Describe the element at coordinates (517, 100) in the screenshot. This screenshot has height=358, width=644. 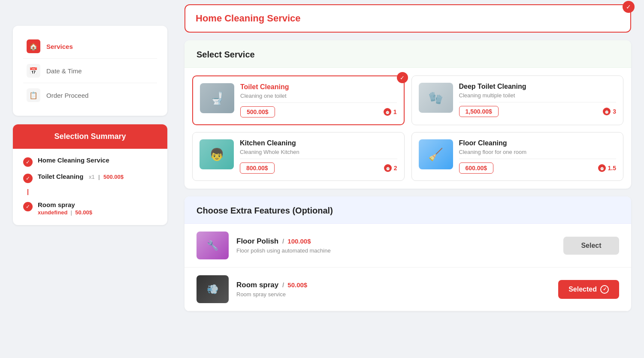
I see `service-card-top-deep-toilet: 🧤 Deep Toilet Cleaning Cleaning multiple…` at that location.